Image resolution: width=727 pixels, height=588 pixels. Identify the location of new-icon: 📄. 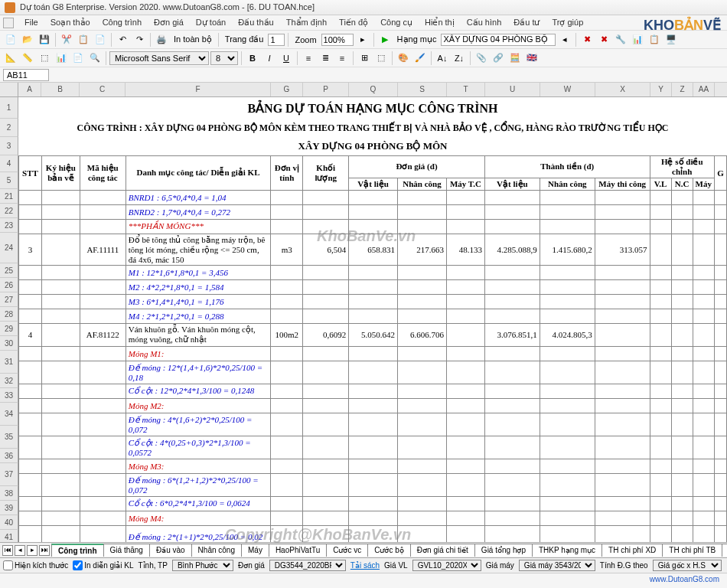
(11, 40).